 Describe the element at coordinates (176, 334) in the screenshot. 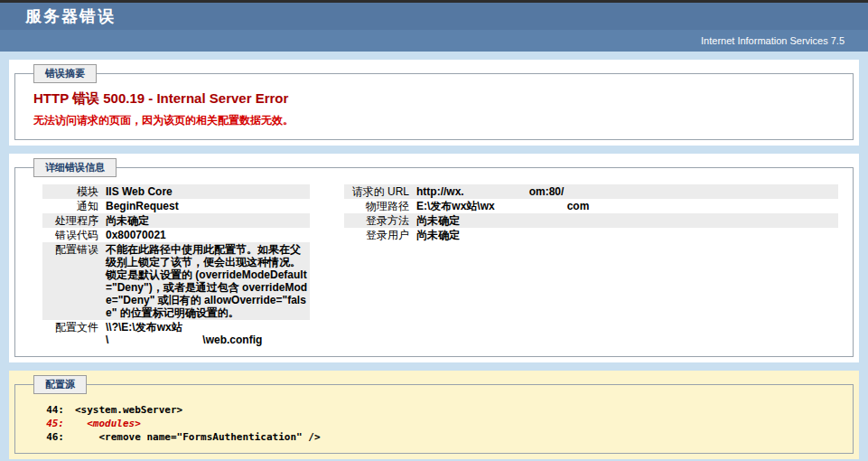

I see `detail-row-config-file: 配置文件 \\?\E:\发布wx站\\web.config` at that location.